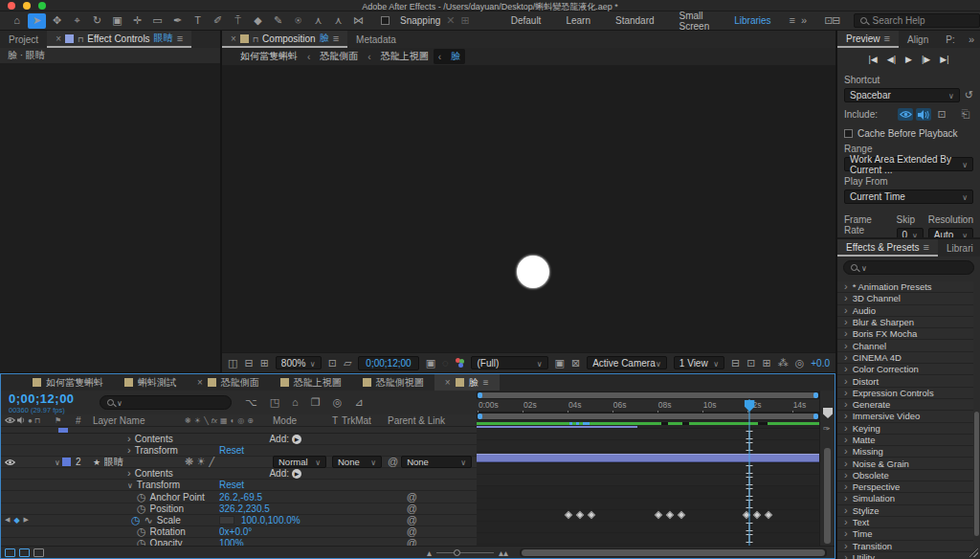 This screenshot has height=559, width=980. What do you see at coordinates (905, 416) in the screenshot?
I see `effects-category-row: Immersive Video` at bounding box center [905, 416].